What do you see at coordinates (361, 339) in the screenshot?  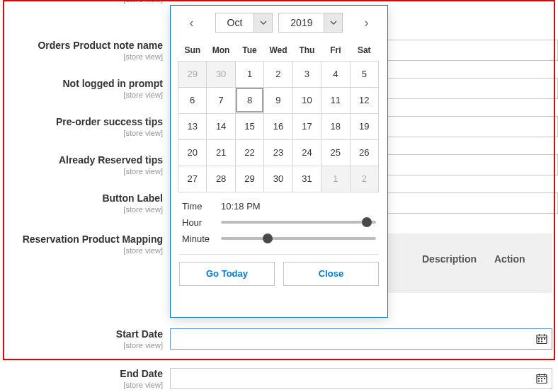 I see `start-date-input` at bounding box center [361, 339].